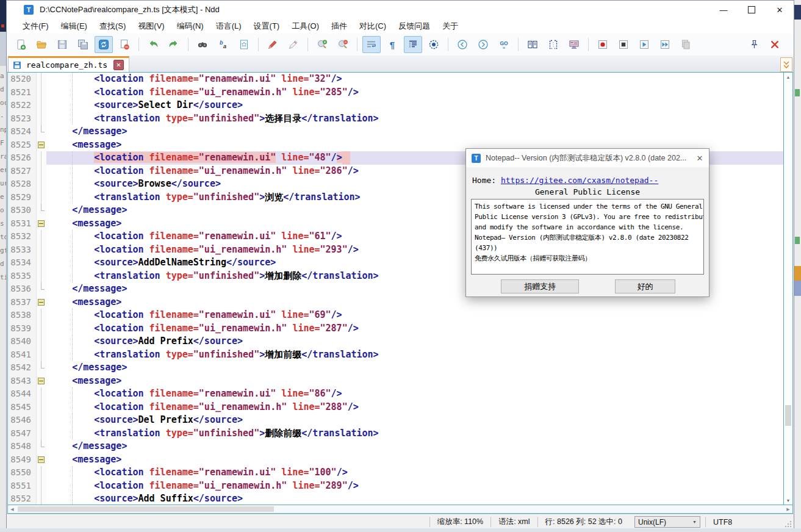 This screenshot has height=532, width=801. I want to click on code-line-8520: 8520 <location filename="renamewin.ui" l…, so click(395, 79).